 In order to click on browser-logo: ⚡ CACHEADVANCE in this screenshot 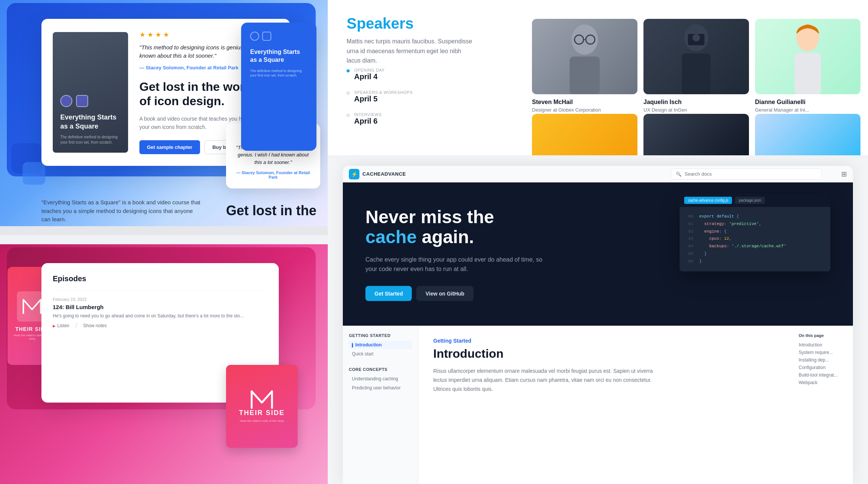, I will do `click(377, 174)`.